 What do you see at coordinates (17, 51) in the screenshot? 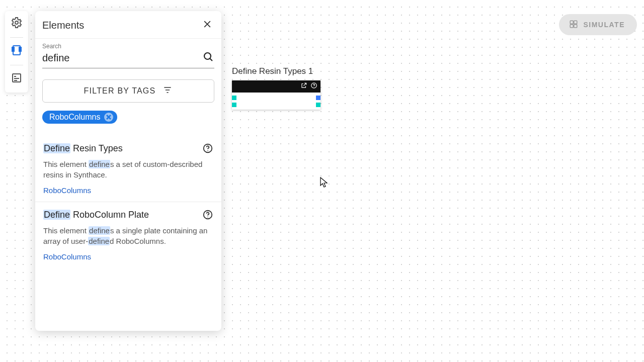
I see `elements-icon` at bounding box center [17, 51].